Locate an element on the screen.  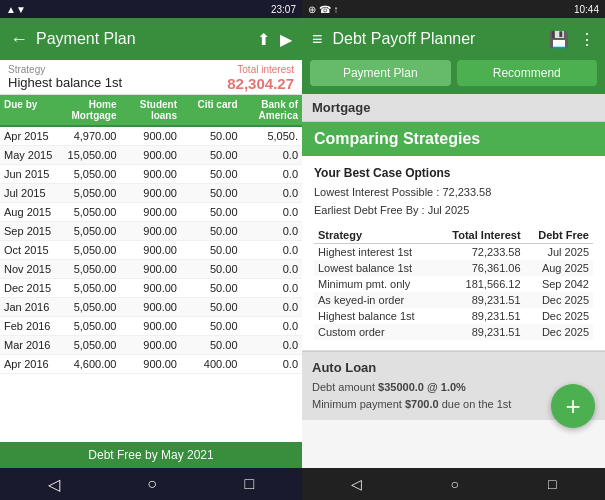
right-left-icons: ⊕ ☎ ↑ is located at coordinates (324, 10).